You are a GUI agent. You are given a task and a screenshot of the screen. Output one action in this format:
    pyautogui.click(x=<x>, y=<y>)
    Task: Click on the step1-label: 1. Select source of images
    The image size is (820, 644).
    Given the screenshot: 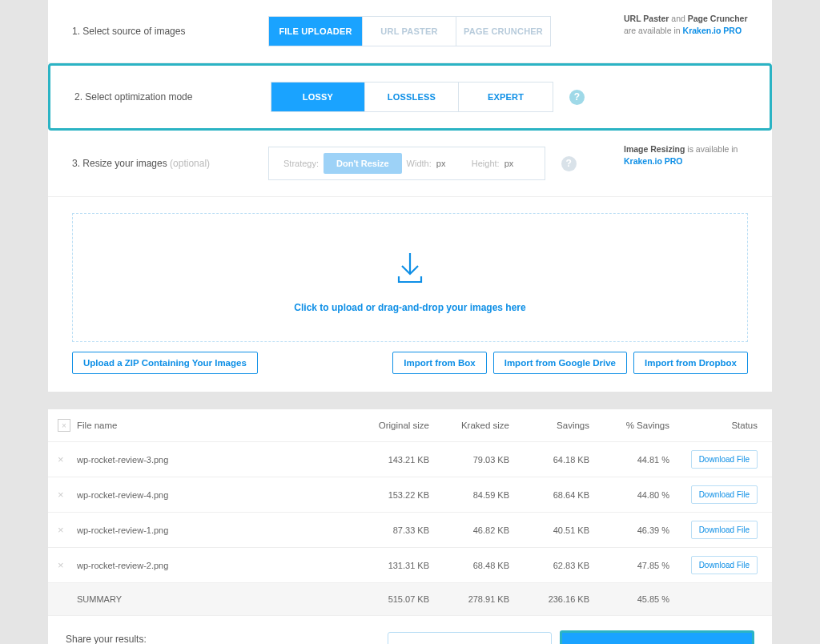 What is the action you would take?
    pyautogui.click(x=170, y=31)
    